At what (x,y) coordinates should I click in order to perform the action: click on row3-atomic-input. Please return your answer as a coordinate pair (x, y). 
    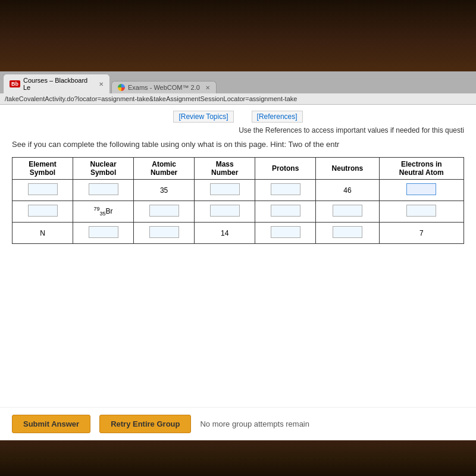
    Looking at the image, I should click on (164, 232).